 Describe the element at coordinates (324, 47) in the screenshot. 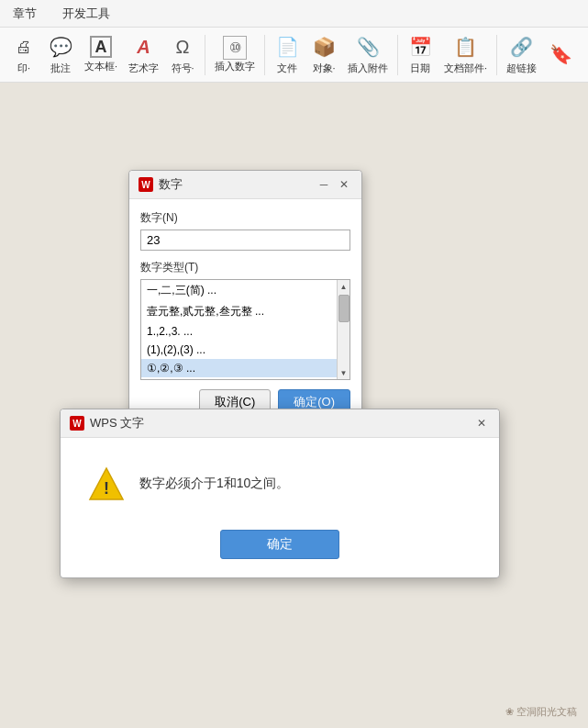

I see `object-icon: 📦` at that location.